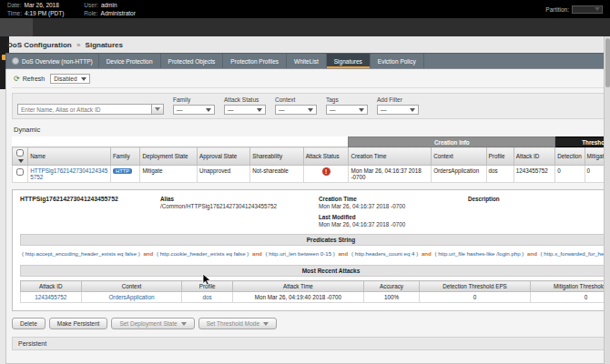 This screenshot has width=610, height=364. Describe the element at coordinates (118, 13) in the screenshot. I see `role-value: Administrator` at that location.